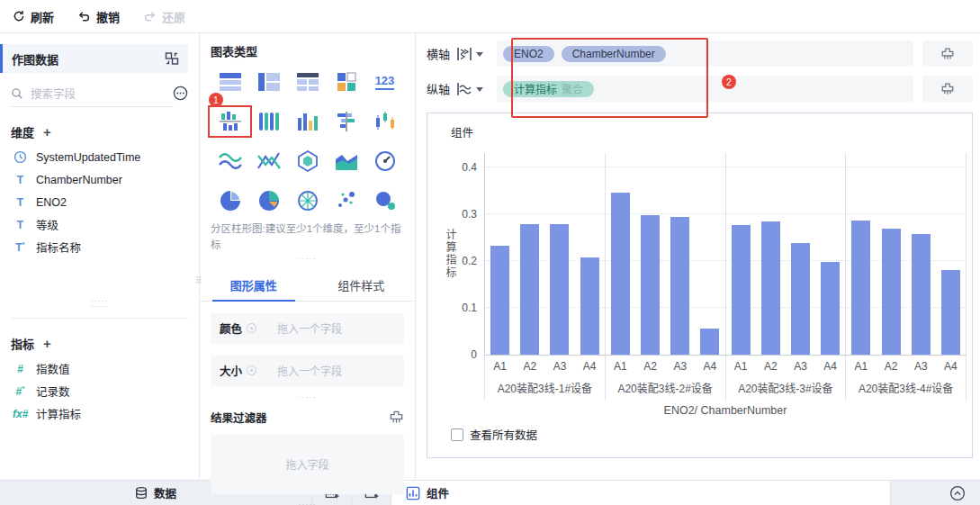 Image resolution: width=980 pixels, height=505 pixels. I want to click on search-field: 搜索字段, so click(92, 94).